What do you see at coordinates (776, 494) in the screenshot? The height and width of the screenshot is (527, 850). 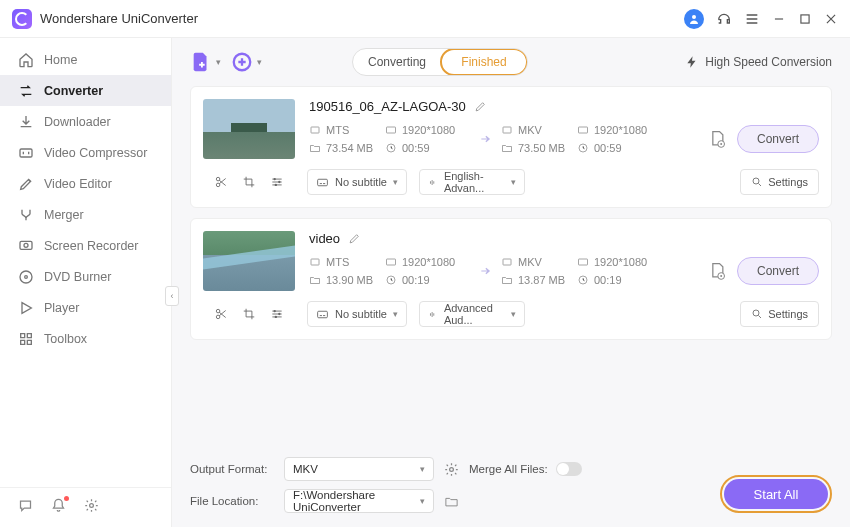 I see `start-all-highlight: Start All` at bounding box center [776, 494].